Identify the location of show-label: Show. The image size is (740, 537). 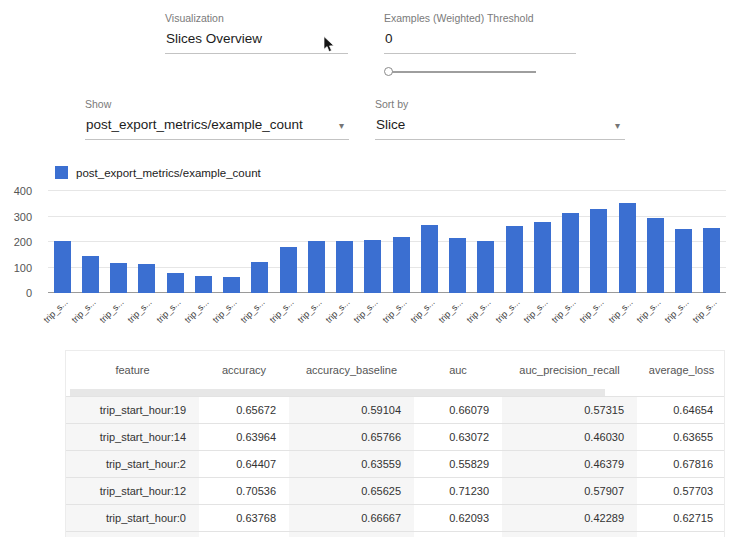
(217, 104).